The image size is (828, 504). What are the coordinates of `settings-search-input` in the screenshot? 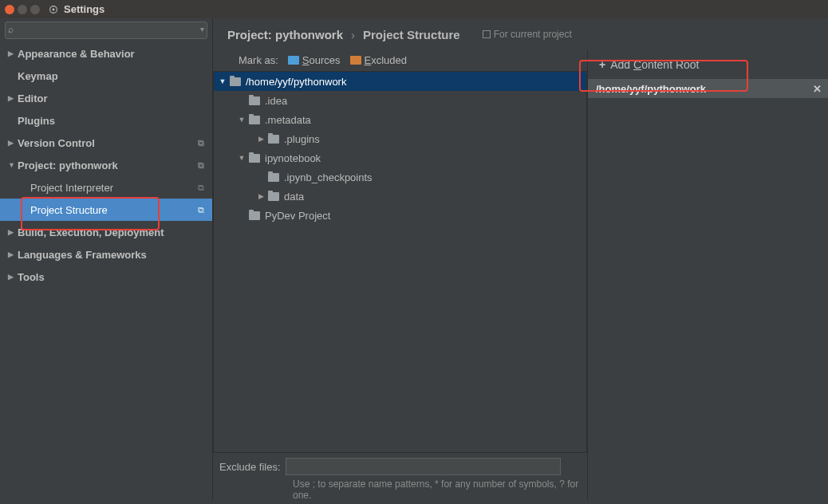 It's located at (106, 30).